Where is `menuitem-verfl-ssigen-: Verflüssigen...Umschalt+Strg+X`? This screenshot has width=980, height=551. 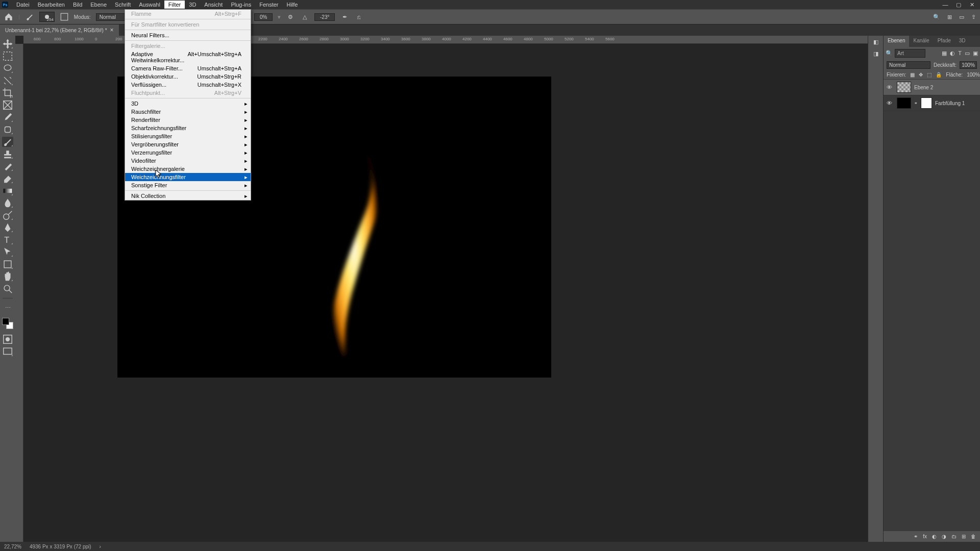 menuitem-verfl-ssigen-: Verflüssigen...Umschalt+Strg+X is located at coordinates (188, 85).